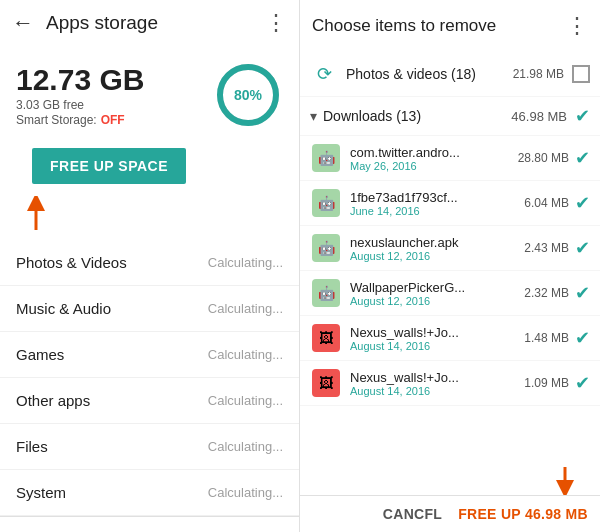  I want to click on storage-circle: 80%, so click(248, 95).